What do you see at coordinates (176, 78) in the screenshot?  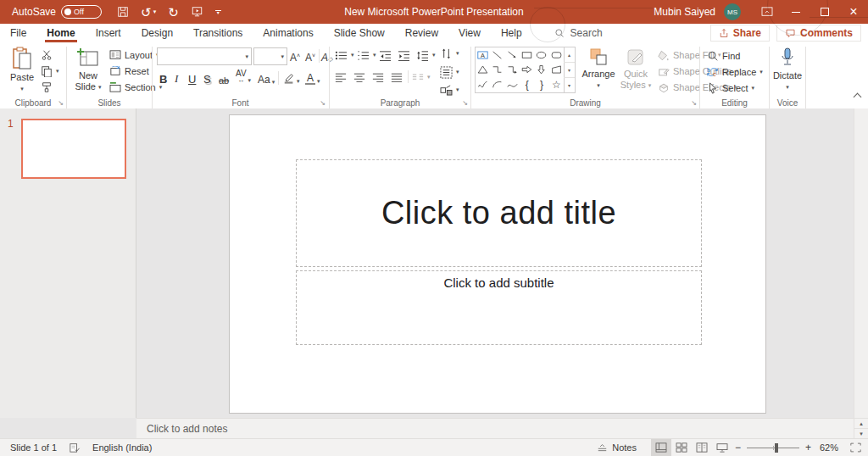 I see `italic-button: I` at bounding box center [176, 78].